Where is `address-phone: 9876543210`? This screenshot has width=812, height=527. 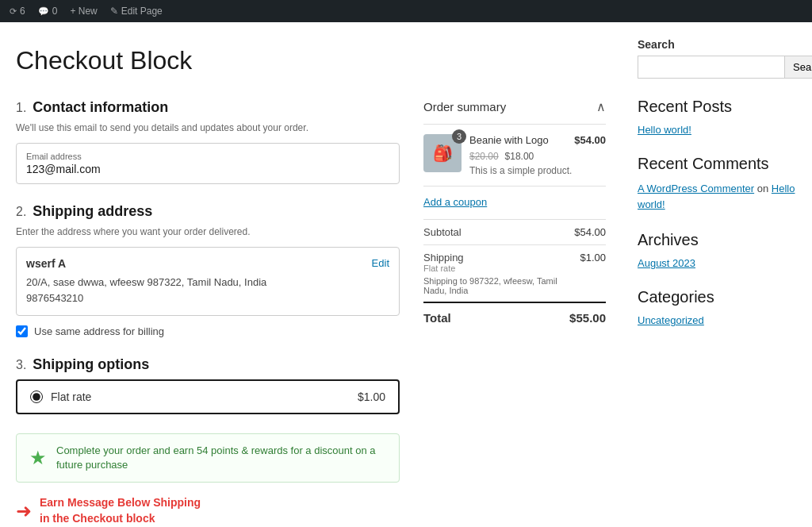
address-phone: 9876543210 is located at coordinates (208, 298).